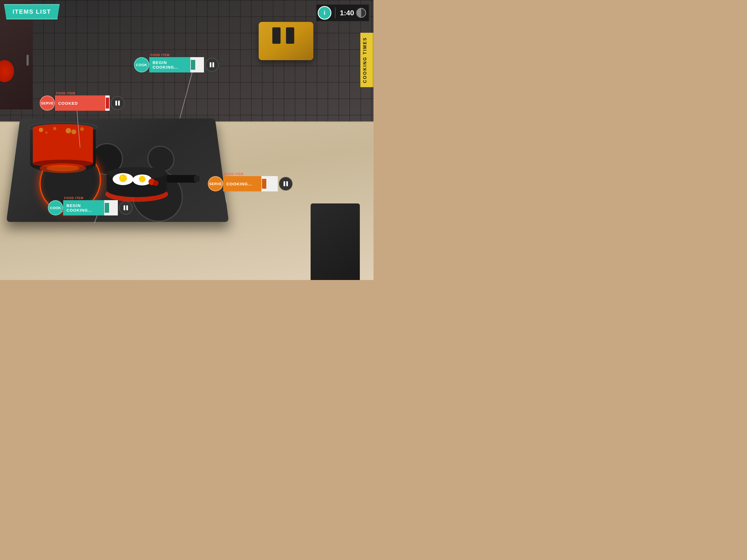  What do you see at coordinates (250, 182) in the screenshot?
I see `food-card-4: FOOD ITEM SERVE COOKING...` at bounding box center [250, 182].